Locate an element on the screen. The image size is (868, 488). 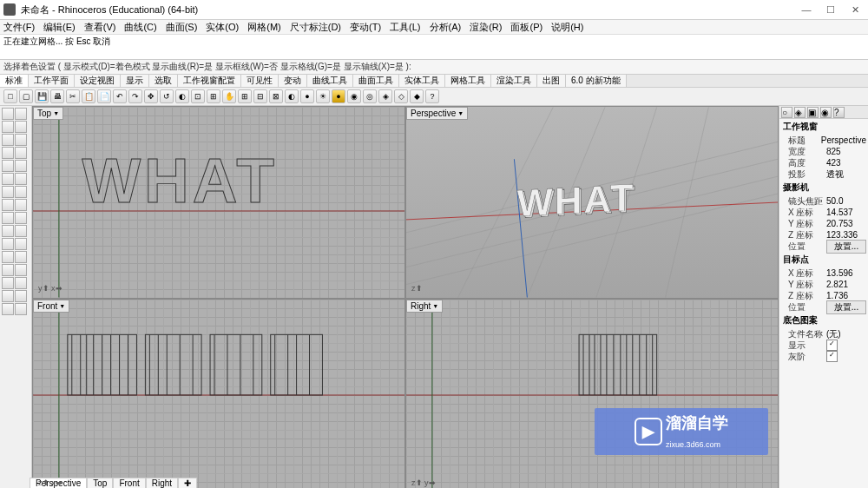
menu-view: 查看(V) is located at coordinates (101, 28).